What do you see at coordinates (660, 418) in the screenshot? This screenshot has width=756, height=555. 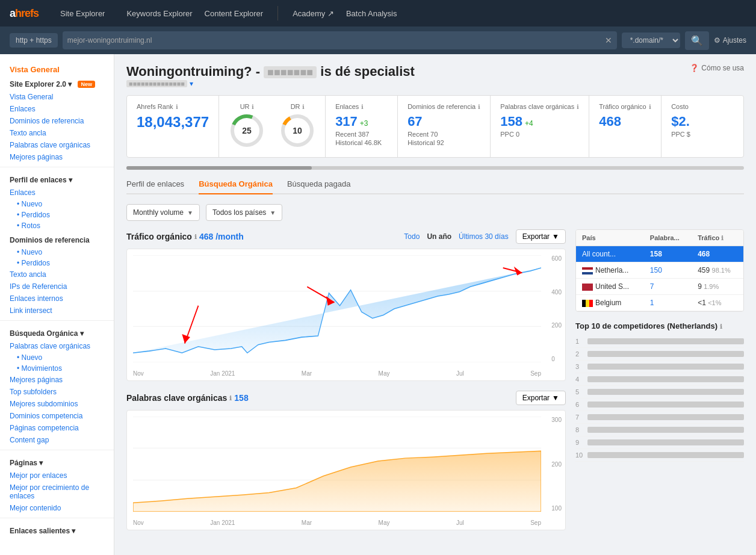 I see `competitor-item-7: 7` at bounding box center [660, 418].